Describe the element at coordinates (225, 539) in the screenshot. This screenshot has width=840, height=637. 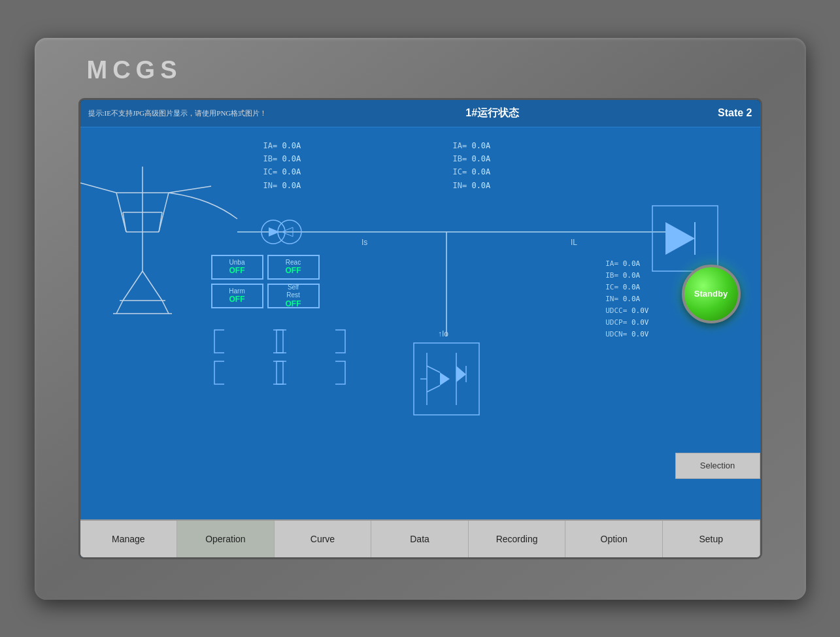
I see `nav-operation-label: Operation` at that location.